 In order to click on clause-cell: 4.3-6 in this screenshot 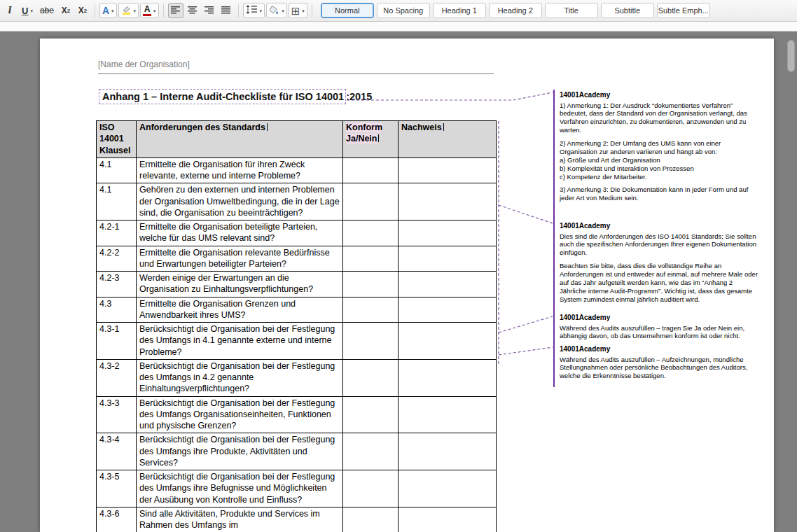, I will do `click(116, 519)`.